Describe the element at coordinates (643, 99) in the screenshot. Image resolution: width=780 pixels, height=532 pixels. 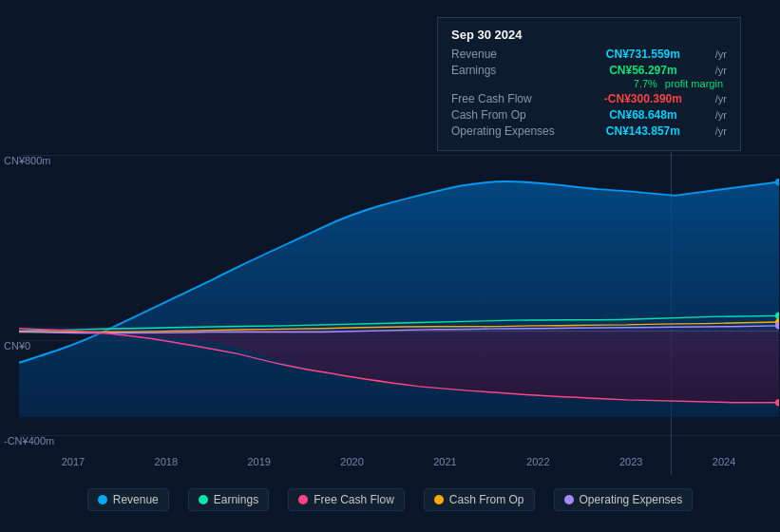
I see `tooltip-fcf-value: -CN¥300.390m` at that location.